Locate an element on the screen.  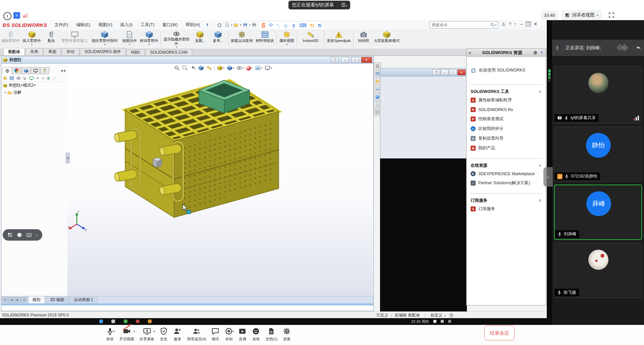
layout-grid-icon is located at coordinates (10, 235).